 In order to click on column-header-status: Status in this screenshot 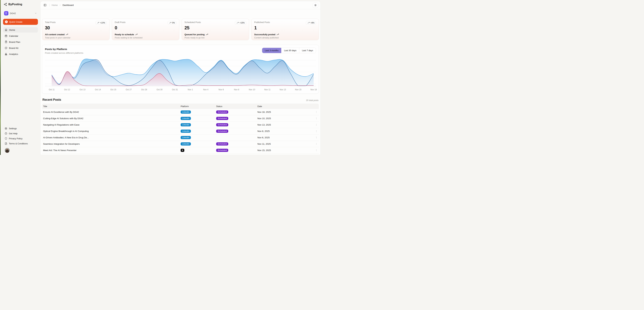, I will do `click(236, 106)`.